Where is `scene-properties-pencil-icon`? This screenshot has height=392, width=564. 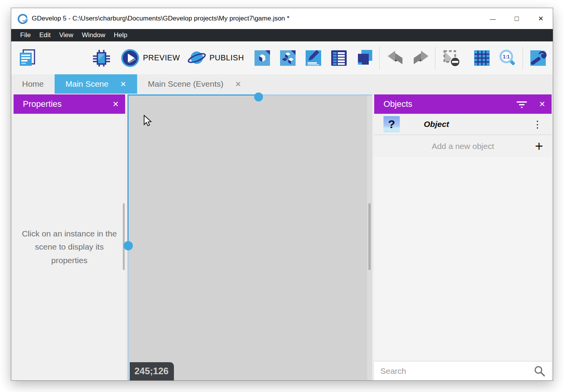 scene-properties-pencil-icon is located at coordinates (313, 58).